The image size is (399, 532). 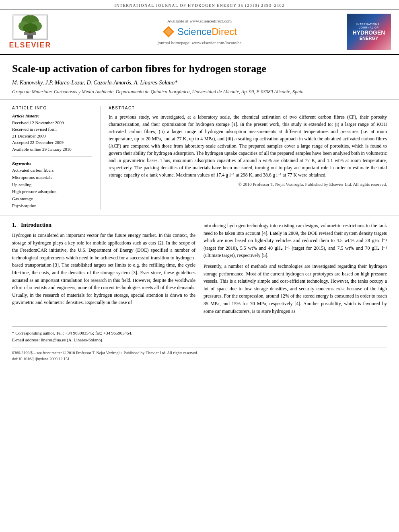 I want to click on accepted-date: Accepted 22 December 2009, so click(x=52, y=142).